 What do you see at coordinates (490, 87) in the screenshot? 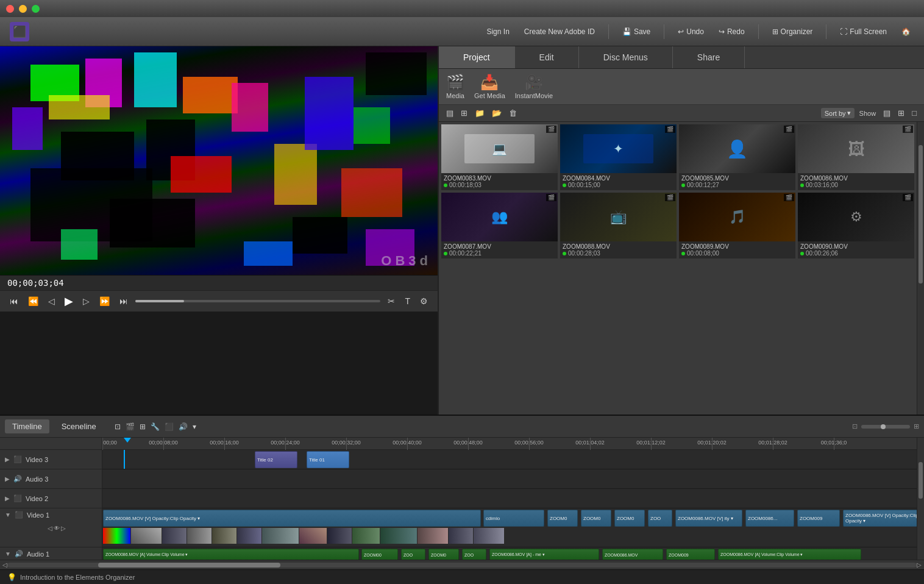
I see `get-media-tool: 📥 Get Media` at bounding box center [490, 87].